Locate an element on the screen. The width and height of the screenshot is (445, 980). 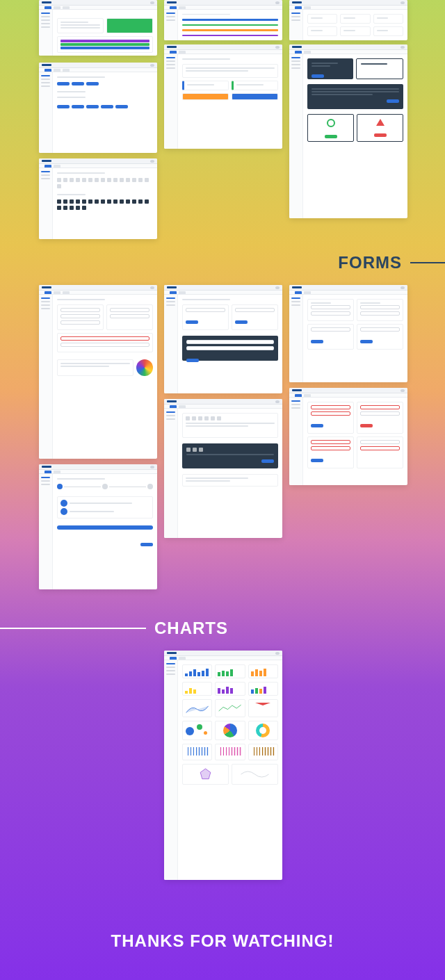
forms-heading-label: FORMS is located at coordinates (370, 263).